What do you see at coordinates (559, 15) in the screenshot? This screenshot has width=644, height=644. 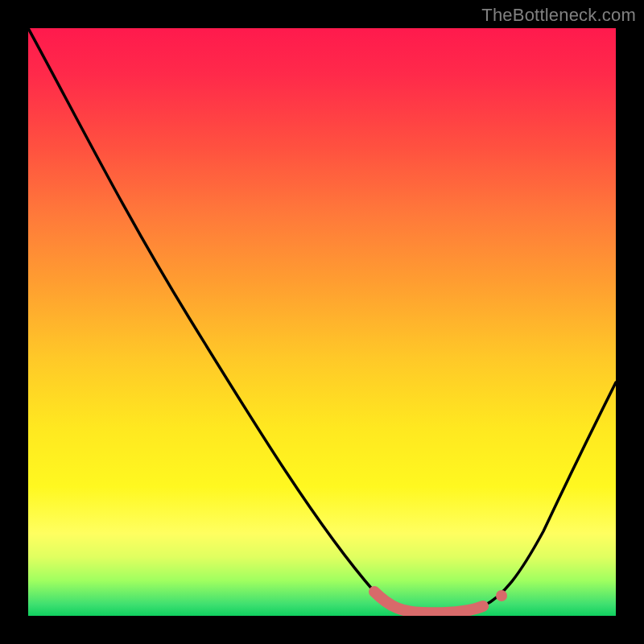 I see `attribution-text: TheBottleneck.com` at bounding box center [559, 15].